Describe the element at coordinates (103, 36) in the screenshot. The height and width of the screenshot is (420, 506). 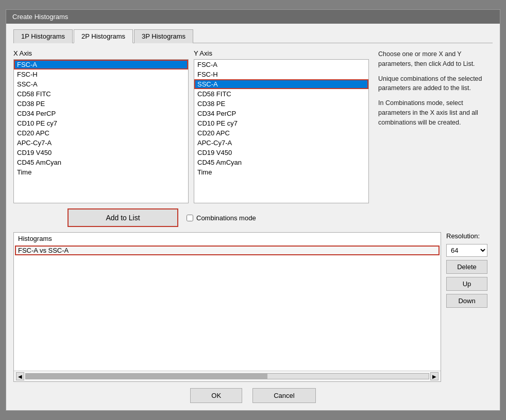
I see `tab-2p: 2P Histograms` at that location.